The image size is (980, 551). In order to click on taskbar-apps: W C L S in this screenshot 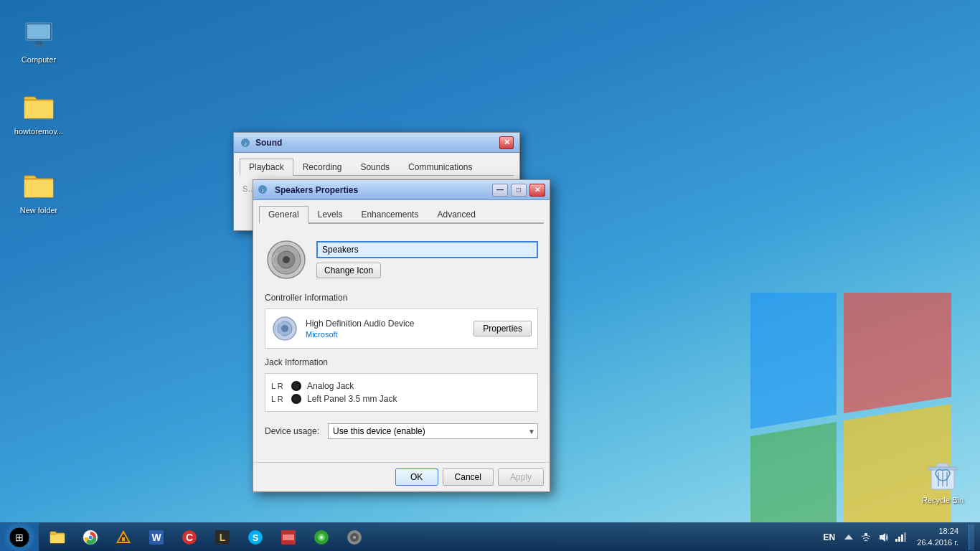, I will do `click(427, 537)`.